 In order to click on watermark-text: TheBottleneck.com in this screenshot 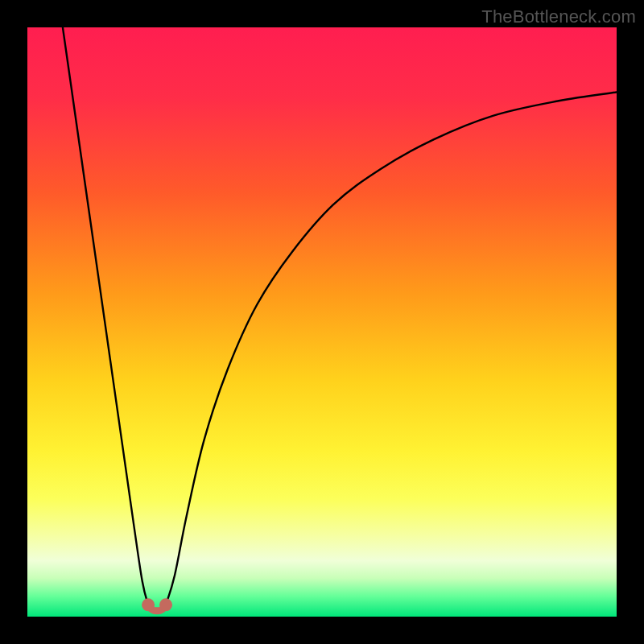, I will do `click(559, 17)`.